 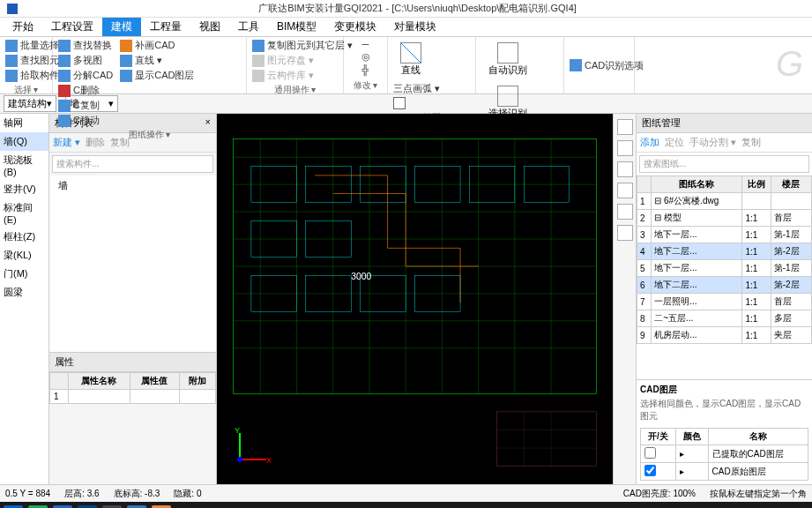 What do you see at coordinates (411, 60) in the screenshot?
I see `line-big: 直线` at bounding box center [411, 60].